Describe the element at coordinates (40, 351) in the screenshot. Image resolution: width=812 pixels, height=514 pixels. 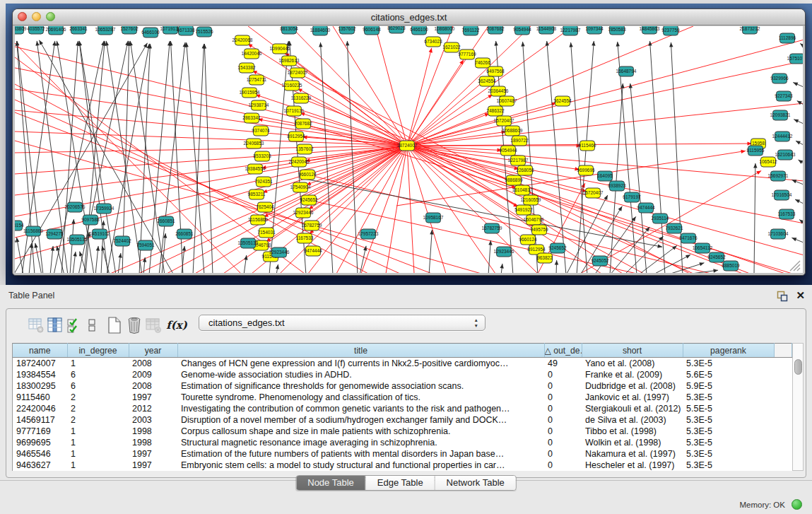
I see `column-header-name: name` at that location.